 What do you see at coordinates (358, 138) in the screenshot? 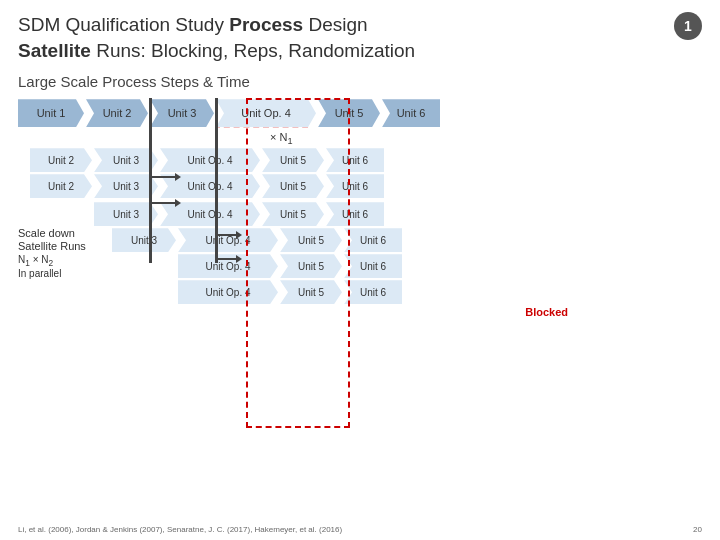
I see `n1-label-row: × N1` at bounding box center [358, 138].